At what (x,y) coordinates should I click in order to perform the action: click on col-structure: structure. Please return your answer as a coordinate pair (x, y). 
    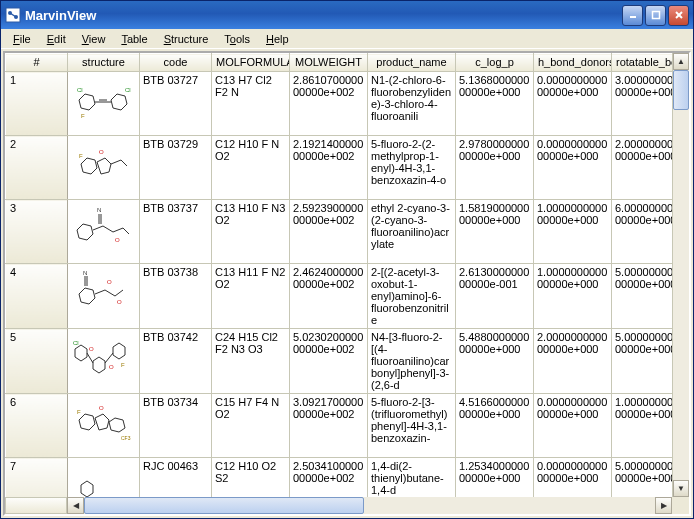
    Looking at the image, I should click on (104, 63).